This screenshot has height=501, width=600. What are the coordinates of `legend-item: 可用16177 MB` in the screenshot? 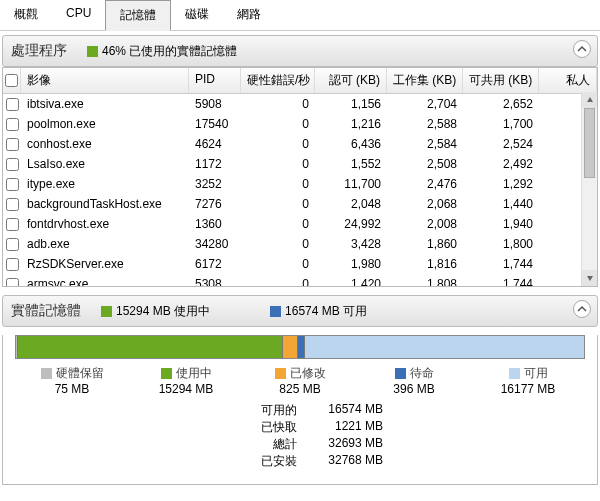 It's located at (528, 380).